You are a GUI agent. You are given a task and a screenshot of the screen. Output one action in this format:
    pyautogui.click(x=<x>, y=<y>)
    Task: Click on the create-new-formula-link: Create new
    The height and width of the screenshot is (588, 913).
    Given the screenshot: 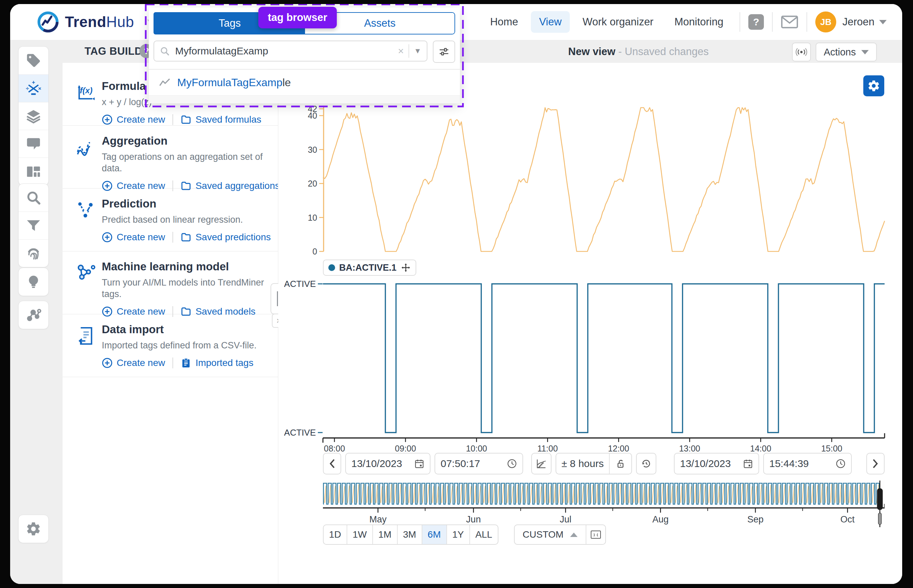 What is the action you would take?
    pyautogui.click(x=133, y=120)
    